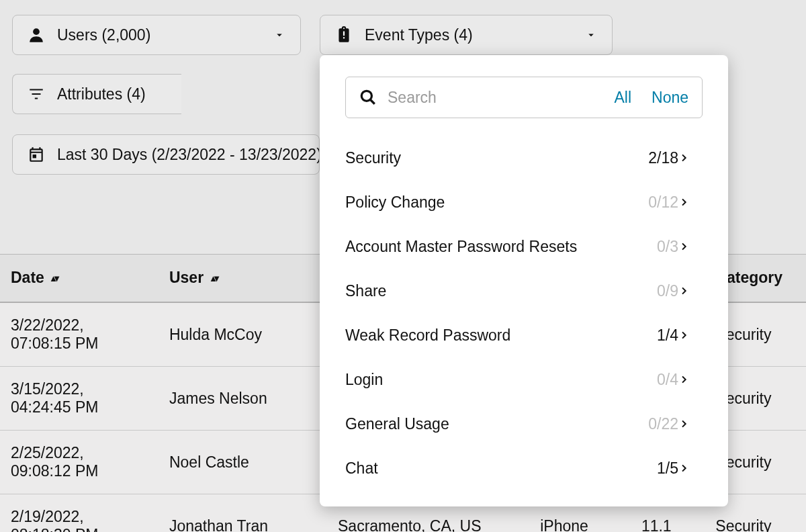 This screenshot has height=532, width=806. Describe the element at coordinates (655, 380) in the screenshot. I see `dropdown-item-count: 0/4` at that location.